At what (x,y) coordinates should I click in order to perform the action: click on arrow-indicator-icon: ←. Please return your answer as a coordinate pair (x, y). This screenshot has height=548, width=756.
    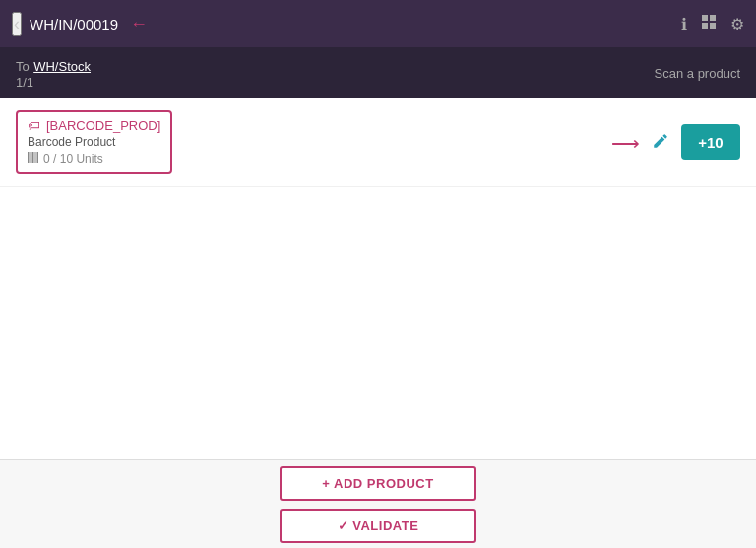
    Looking at the image, I should click on (139, 24).